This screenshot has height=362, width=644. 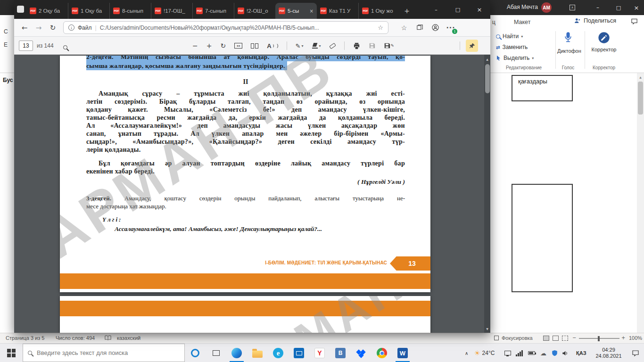 I want to click on highlight-icon, so click(x=317, y=46).